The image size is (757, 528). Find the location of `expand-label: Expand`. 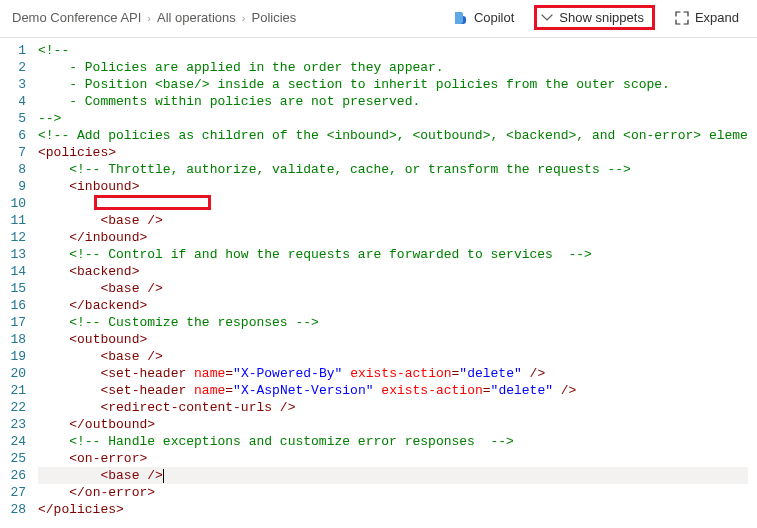

expand-label: Expand is located at coordinates (717, 18).